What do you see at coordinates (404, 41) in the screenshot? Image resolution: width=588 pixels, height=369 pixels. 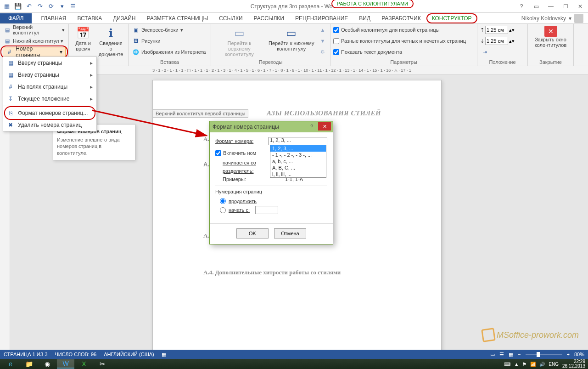 I see `different-odd-even-checkbox: Разные колонтитулы для четных и нечетных…` at bounding box center [404, 41].